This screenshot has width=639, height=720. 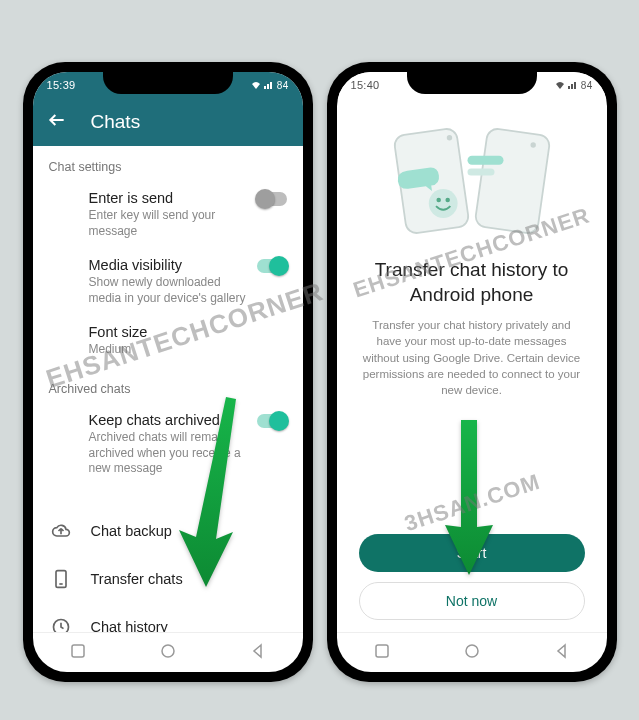 I want to click on setting-sub: Enter key will send your message, so click(x=168, y=224).